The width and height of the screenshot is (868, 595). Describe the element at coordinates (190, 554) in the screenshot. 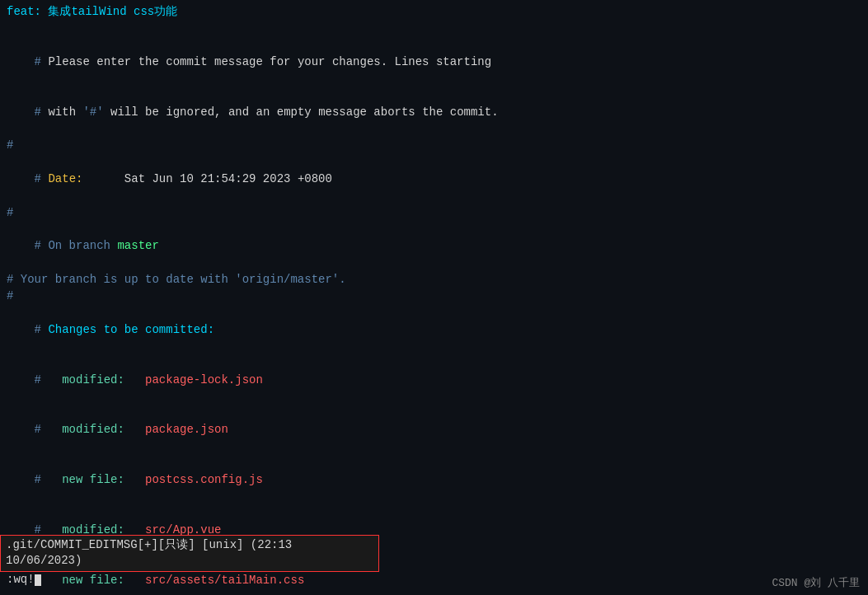

I see `status-bar: .git/COMMIT_EDITMSG[+][只读] [unix] (22:13…` at that location.